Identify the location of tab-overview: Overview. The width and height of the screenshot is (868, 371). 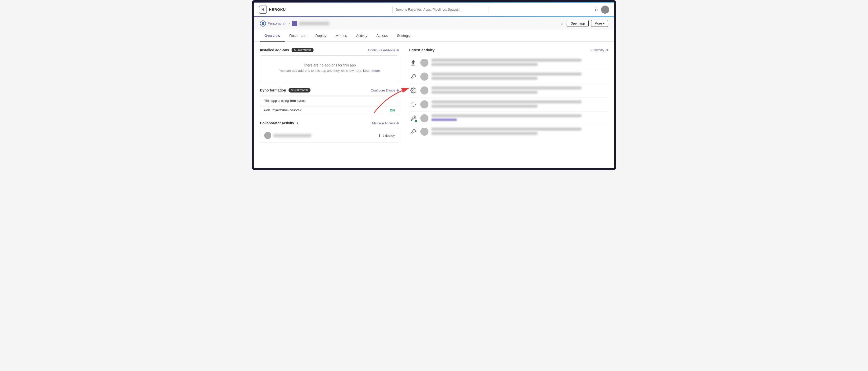
(272, 36).